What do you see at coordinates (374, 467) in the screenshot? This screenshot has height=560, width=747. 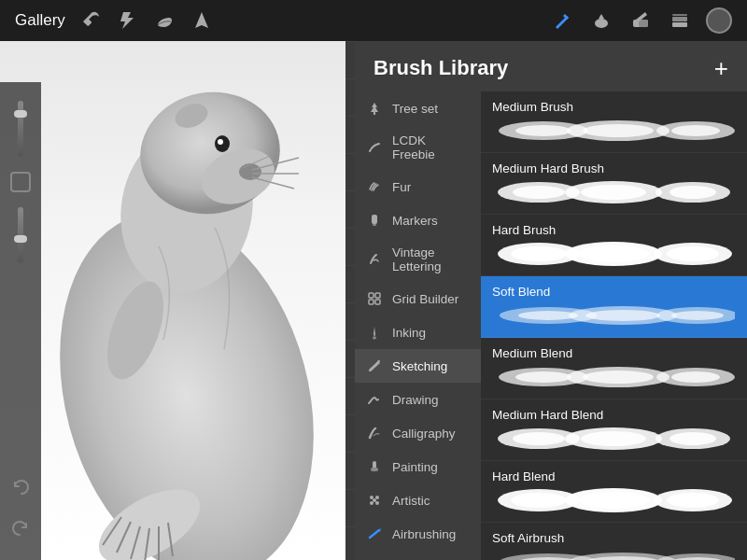 I see `category-icon-painting` at bounding box center [374, 467].